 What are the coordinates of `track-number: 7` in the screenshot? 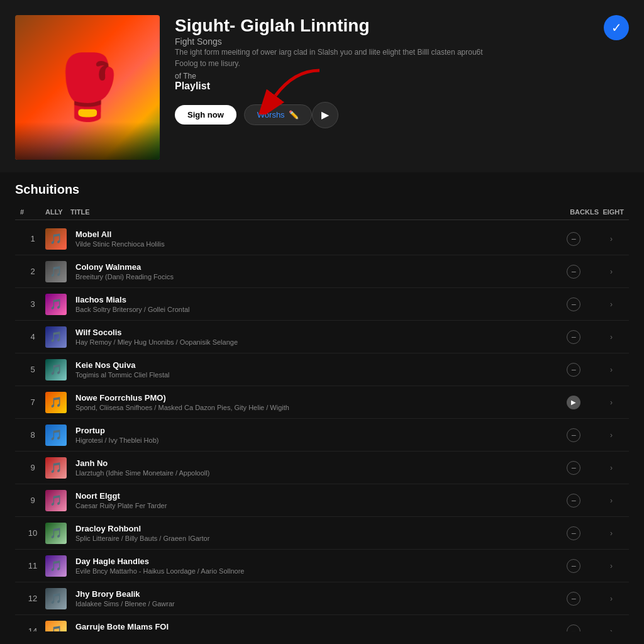 It's located at (33, 402).